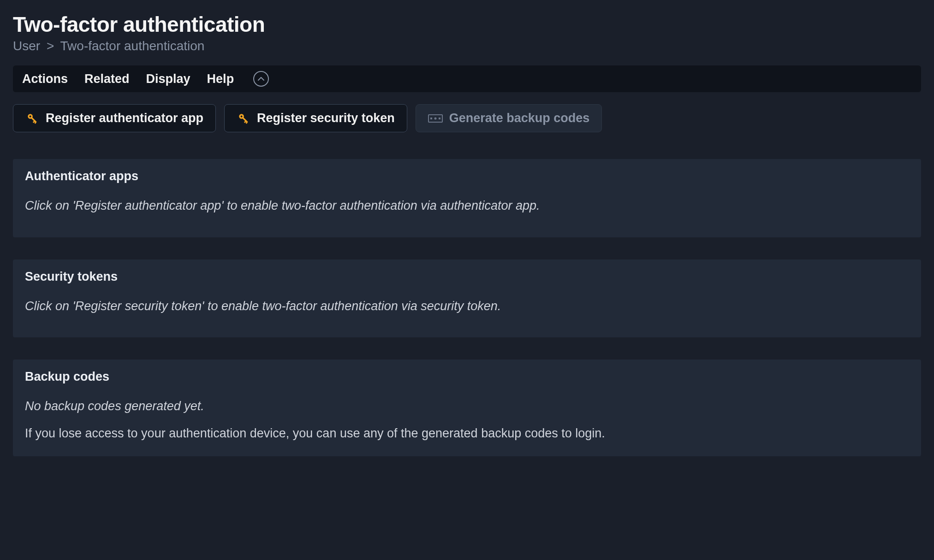  I want to click on menubar: Actions Related Display Help, so click(467, 79).